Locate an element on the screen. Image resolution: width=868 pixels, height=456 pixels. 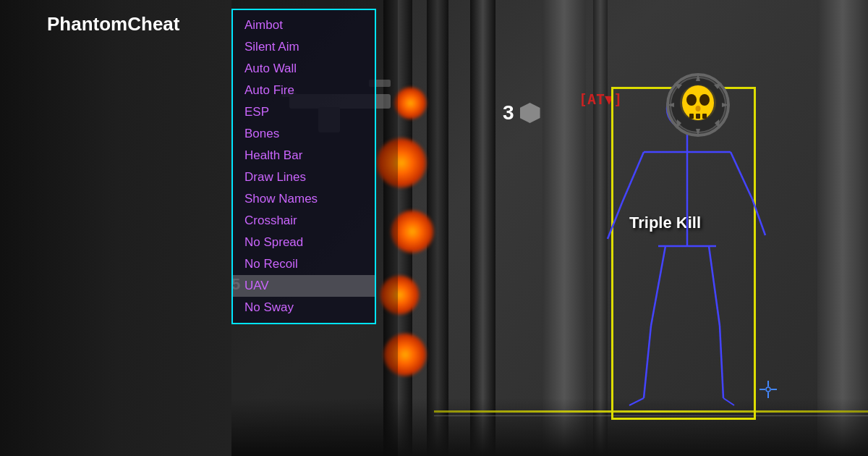
crosshair is located at coordinates (768, 389).